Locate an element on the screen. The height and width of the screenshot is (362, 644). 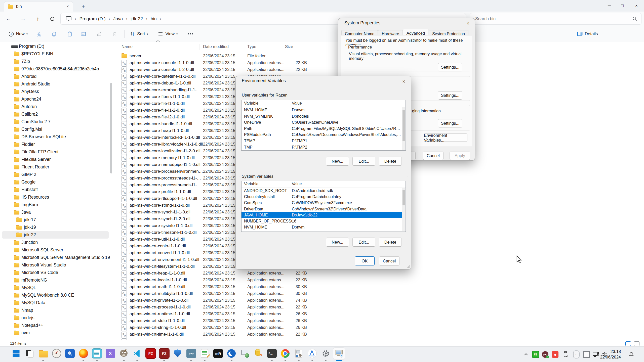
file-row: ⚙⚙ api-ms-win-crt-runtime-l1-1-0.dll 22/… is located at coordinates (380, 314).